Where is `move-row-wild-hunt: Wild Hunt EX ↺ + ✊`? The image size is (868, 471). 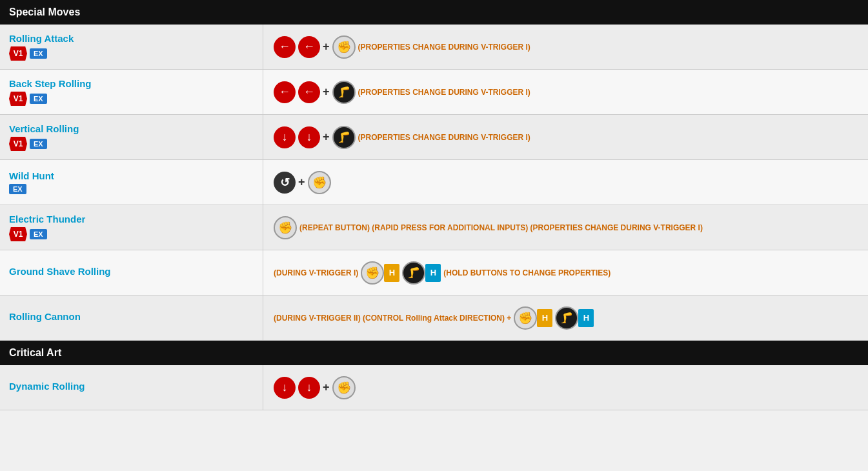
move-row-wild-hunt: Wild Hunt EX ↺ + ✊ is located at coordinates (434, 183).